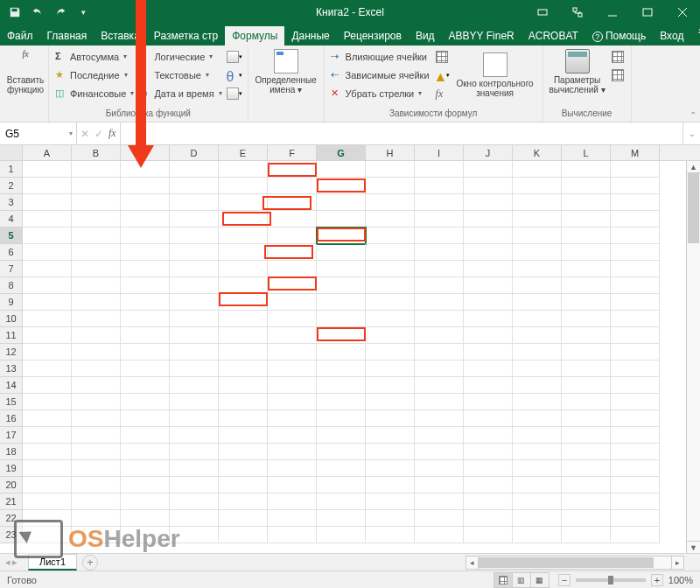 The image size is (700, 588). I want to click on vertical-scrollbar: ▲ ▼, so click(693, 357).